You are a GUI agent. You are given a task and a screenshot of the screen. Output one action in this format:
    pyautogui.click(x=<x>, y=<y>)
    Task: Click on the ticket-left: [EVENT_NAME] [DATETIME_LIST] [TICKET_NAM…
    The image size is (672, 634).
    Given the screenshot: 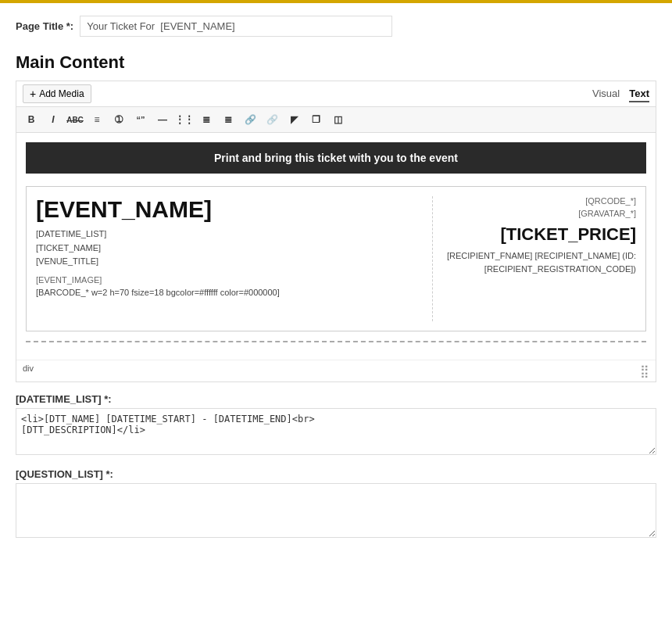 What is the action you would take?
    pyautogui.click(x=234, y=259)
    